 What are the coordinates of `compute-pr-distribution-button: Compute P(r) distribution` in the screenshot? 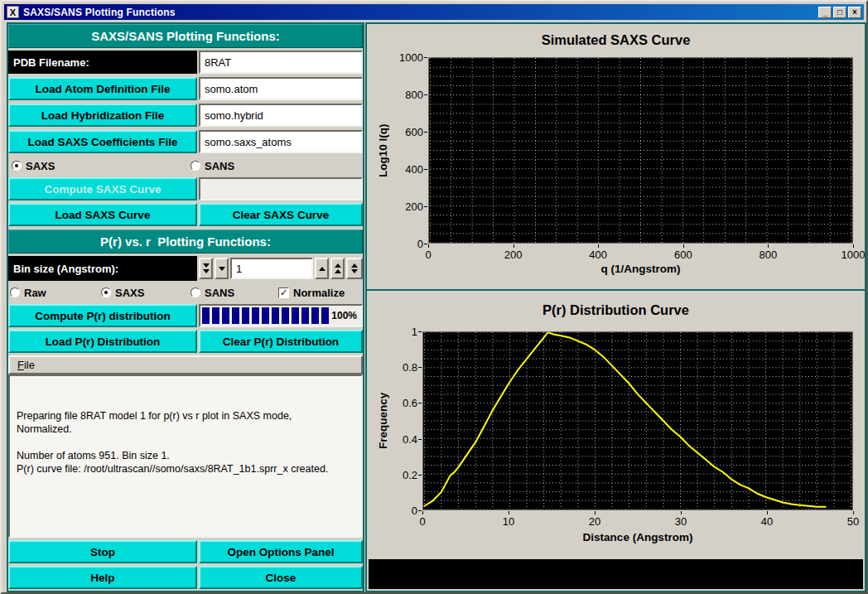 It's located at (103, 316).